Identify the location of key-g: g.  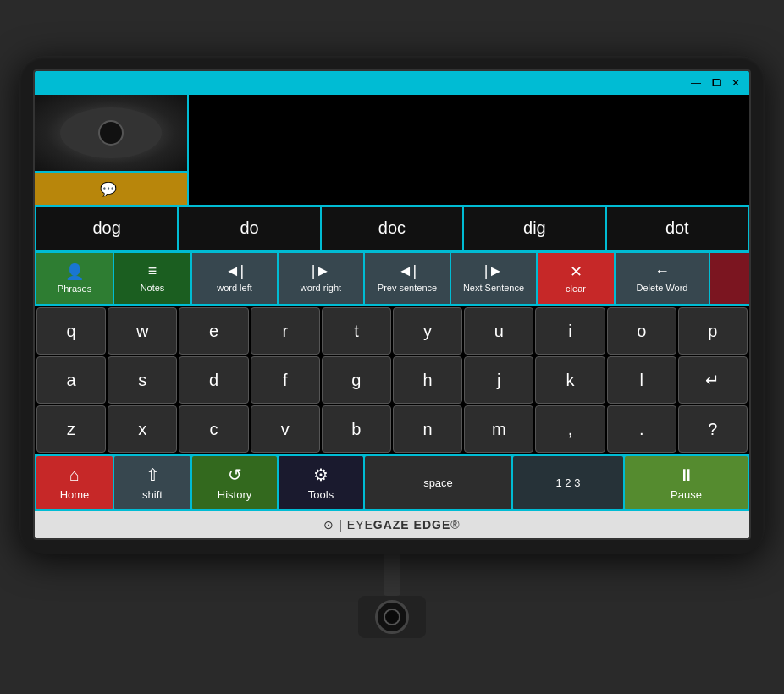
(356, 380).